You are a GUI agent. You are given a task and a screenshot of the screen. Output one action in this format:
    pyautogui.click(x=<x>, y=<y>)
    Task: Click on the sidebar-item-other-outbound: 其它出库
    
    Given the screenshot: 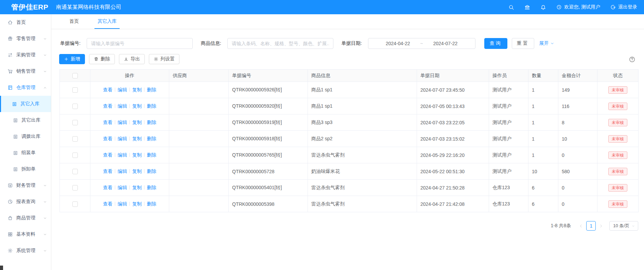 What is the action you would take?
    pyautogui.click(x=25, y=120)
    